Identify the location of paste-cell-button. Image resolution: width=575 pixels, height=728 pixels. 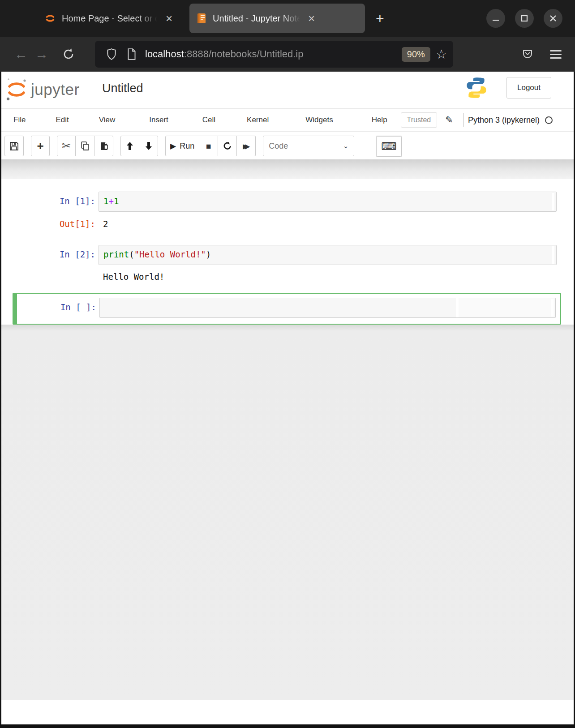
(104, 146).